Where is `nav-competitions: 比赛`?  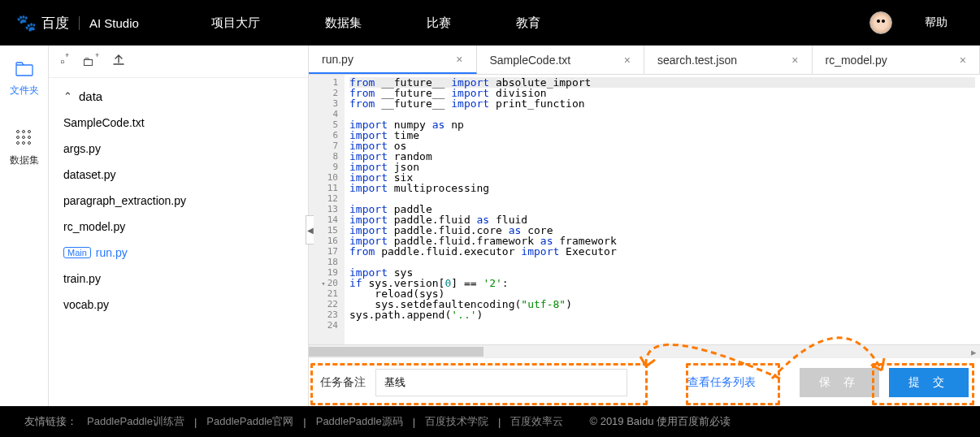
nav-competitions: 比赛 is located at coordinates (439, 23).